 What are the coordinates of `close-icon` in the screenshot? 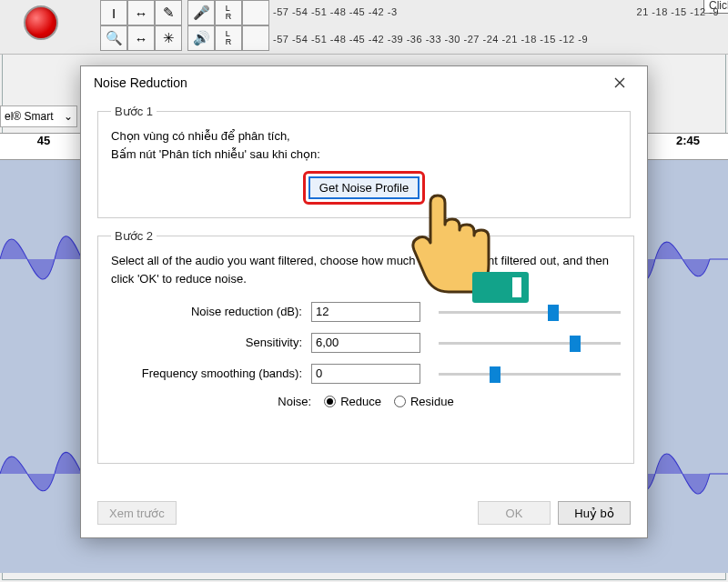 It's located at (620, 83).